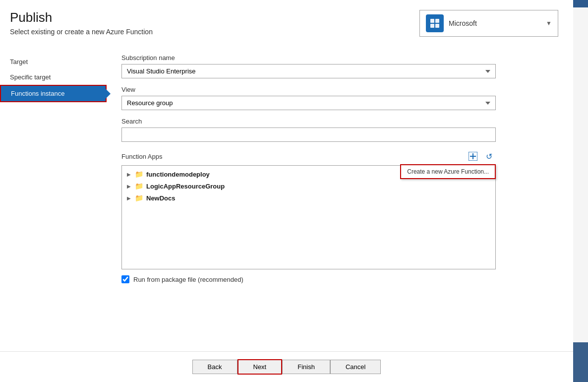 The image size is (588, 382). Describe the element at coordinates (185, 187) in the screenshot. I see `tree-item-name: LogicAppResourceGroup` at that location.